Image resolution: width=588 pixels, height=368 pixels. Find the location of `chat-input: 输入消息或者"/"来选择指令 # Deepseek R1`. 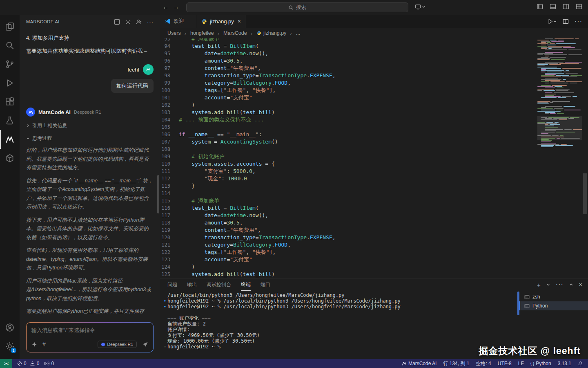

chat-input: 输入消息或者"/"来选择指令 # Deepseek R1 is located at coordinates (90, 337).